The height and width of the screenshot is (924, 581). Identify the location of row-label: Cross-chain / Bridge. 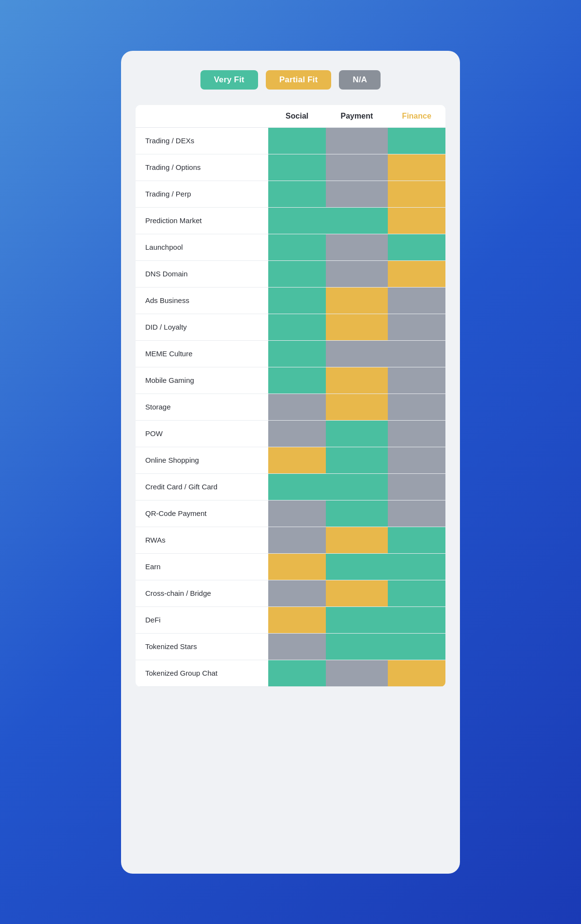
(202, 593).